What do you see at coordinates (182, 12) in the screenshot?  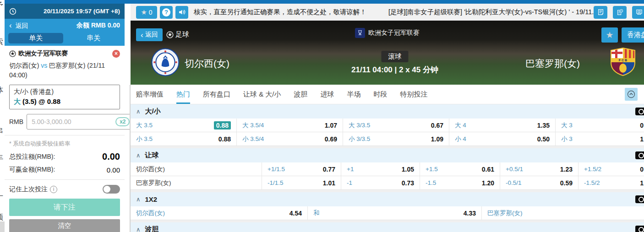 I see `announcement-sound-button` at bounding box center [182, 12].